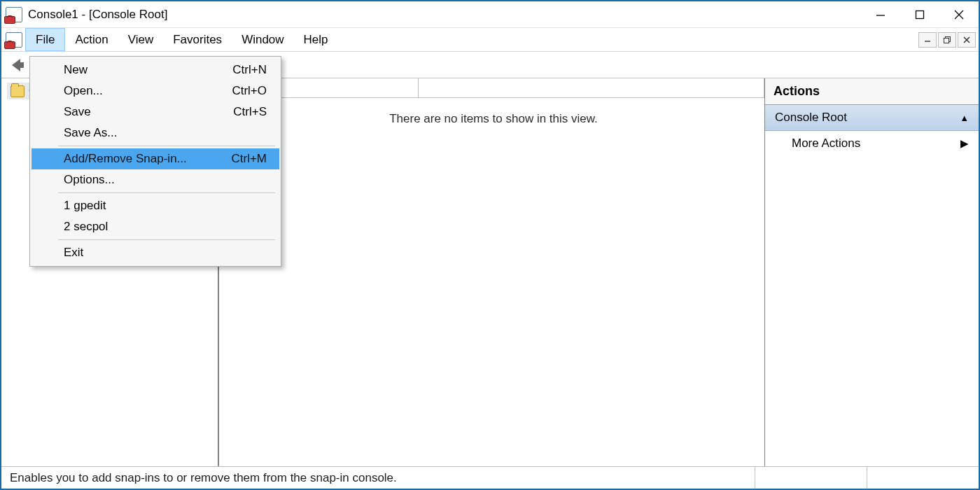 Image resolution: width=980 pixels, height=490 pixels. What do you see at coordinates (920, 14) in the screenshot?
I see `window-controls` at bounding box center [920, 14].